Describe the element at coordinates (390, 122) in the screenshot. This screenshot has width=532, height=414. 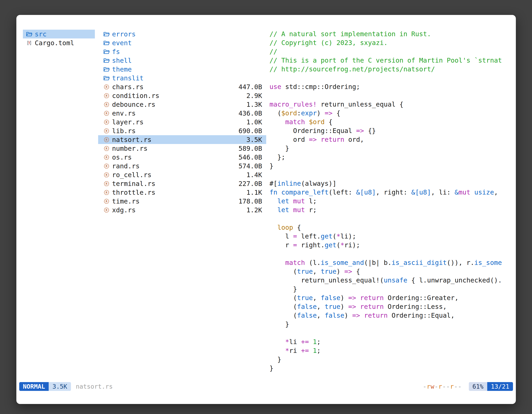
I see `code-line: match $ord {` at that location.